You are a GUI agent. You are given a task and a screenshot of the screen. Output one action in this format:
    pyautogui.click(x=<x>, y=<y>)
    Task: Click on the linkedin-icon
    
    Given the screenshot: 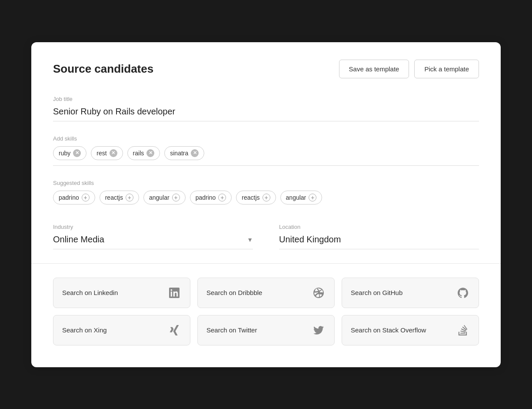 What is the action you would take?
    pyautogui.click(x=174, y=293)
    